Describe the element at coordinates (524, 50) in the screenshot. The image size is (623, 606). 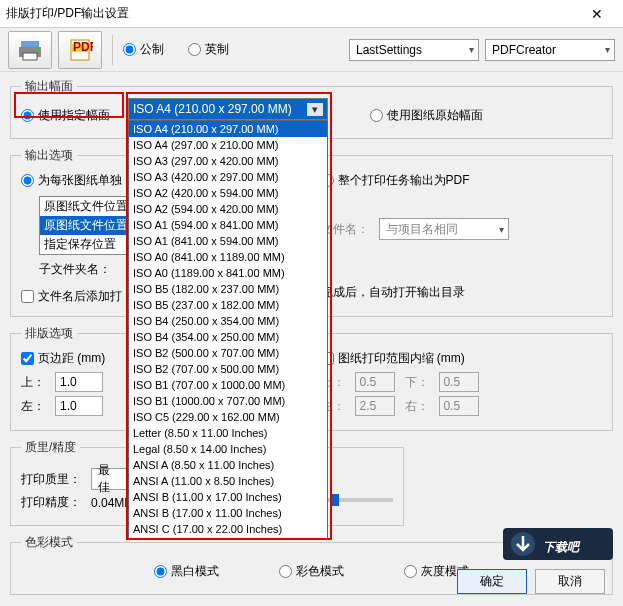
I see `printer-select-value: PDFCreator` at that location.